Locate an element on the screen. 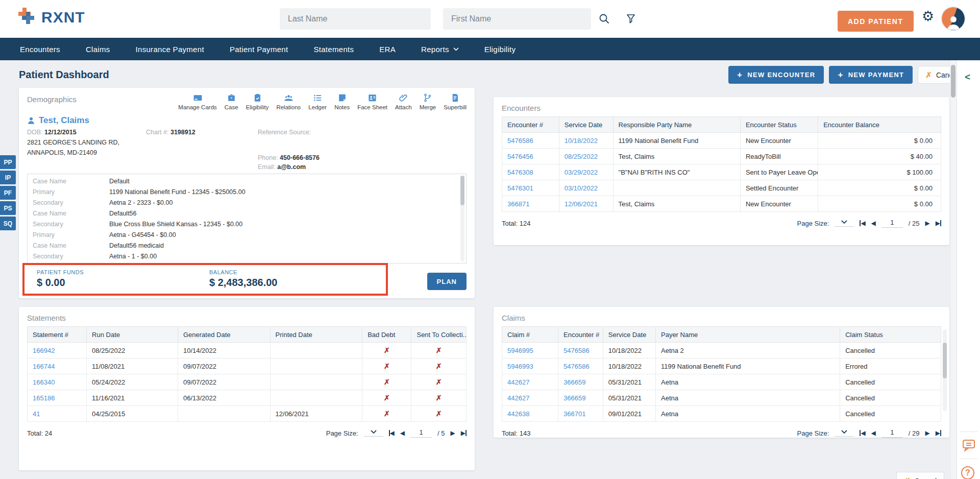 The image size is (980, 479). case-button: Case is located at coordinates (232, 102).